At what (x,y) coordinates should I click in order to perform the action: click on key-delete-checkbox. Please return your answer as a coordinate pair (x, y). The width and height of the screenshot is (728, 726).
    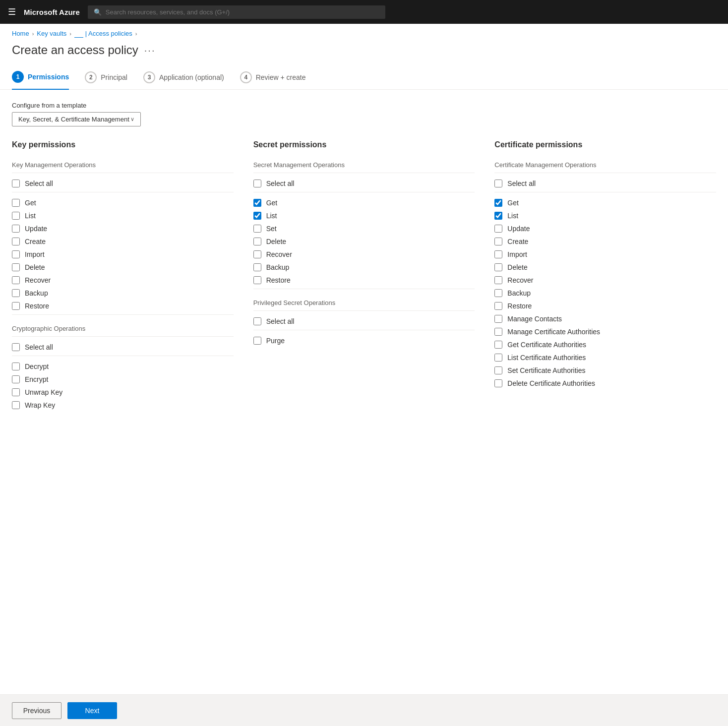
    Looking at the image, I should click on (16, 267).